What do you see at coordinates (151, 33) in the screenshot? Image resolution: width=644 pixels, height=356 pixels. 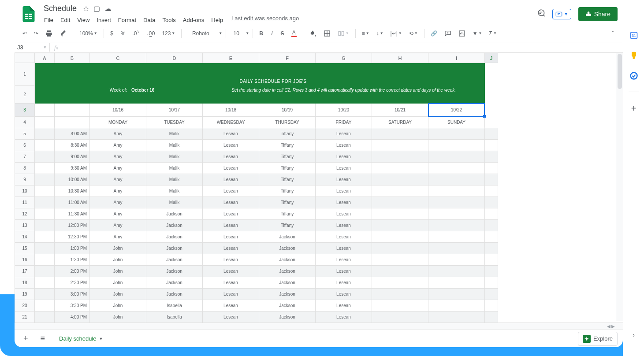 I see `increase-decimal: .0̲0` at bounding box center [151, 33].